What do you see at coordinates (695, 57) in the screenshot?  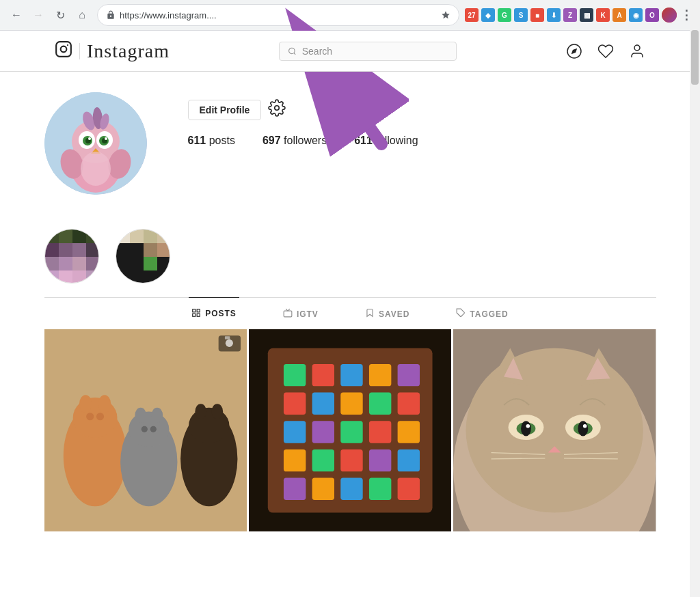 I see `scrollbar-thumb` at bounding box center [695, 57].